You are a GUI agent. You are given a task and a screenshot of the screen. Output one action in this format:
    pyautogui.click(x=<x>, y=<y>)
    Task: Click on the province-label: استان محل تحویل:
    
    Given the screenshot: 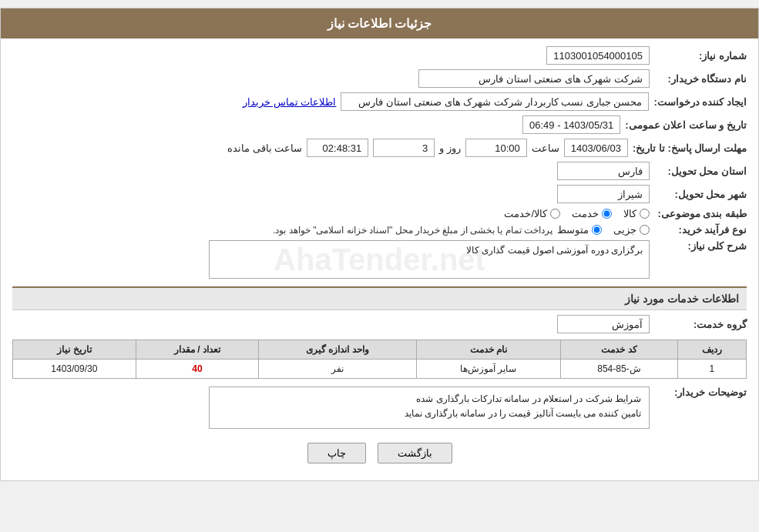 What is the action you would take?
    pyautogui.click(x=700, y=171)
    